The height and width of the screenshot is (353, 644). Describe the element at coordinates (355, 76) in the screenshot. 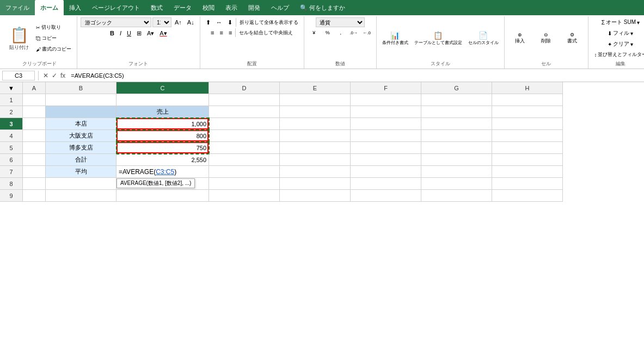

I see `formula-input` at that location.